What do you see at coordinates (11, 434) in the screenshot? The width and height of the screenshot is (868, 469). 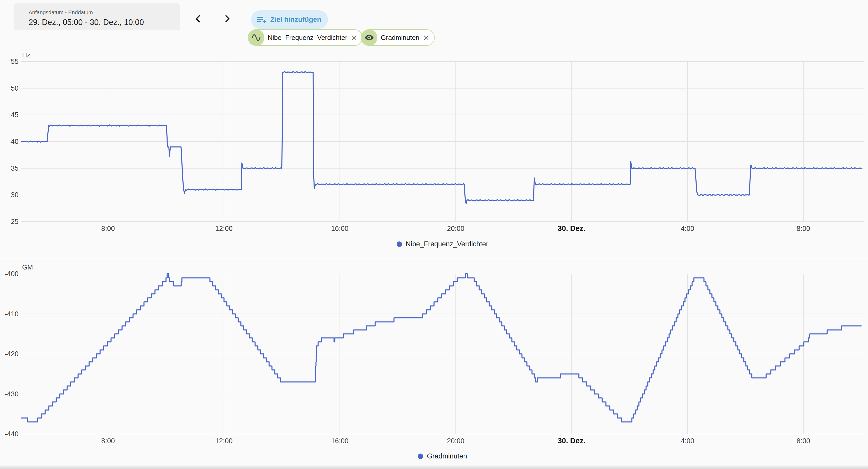 I see `svg-text: -440` at bounding box center [11, 434].